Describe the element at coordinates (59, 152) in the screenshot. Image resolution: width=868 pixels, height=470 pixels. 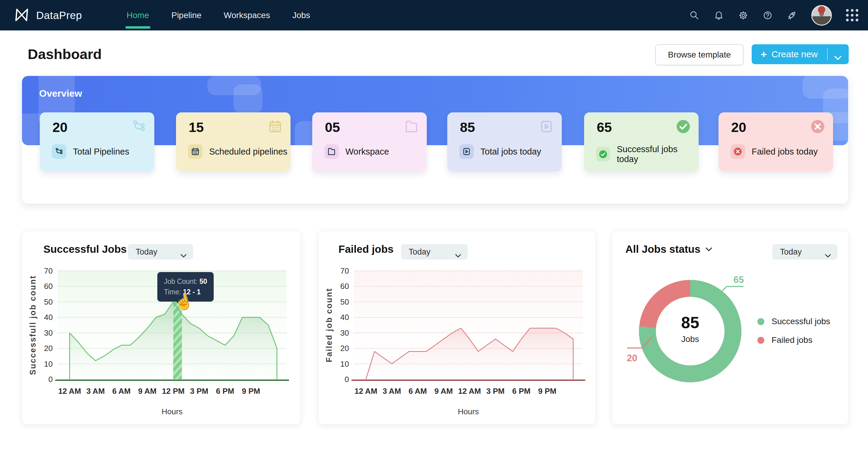
I see `pipeline-badge-icon` at that location.